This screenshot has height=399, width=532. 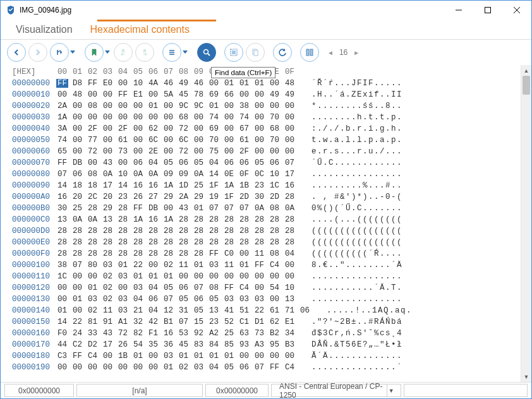 I want to click on hex-cell: 2A, so click(x=186, y=197).